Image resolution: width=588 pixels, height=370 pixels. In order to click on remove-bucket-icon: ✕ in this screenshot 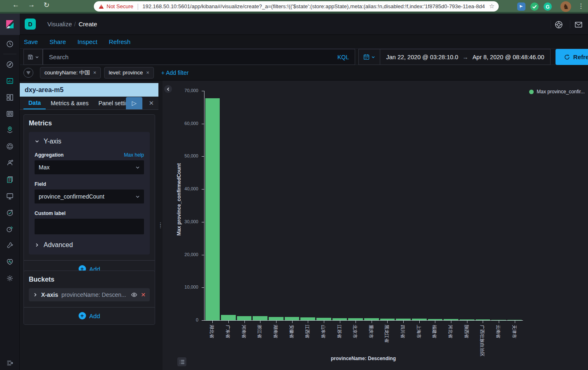, I will do `click(143, 295)`.